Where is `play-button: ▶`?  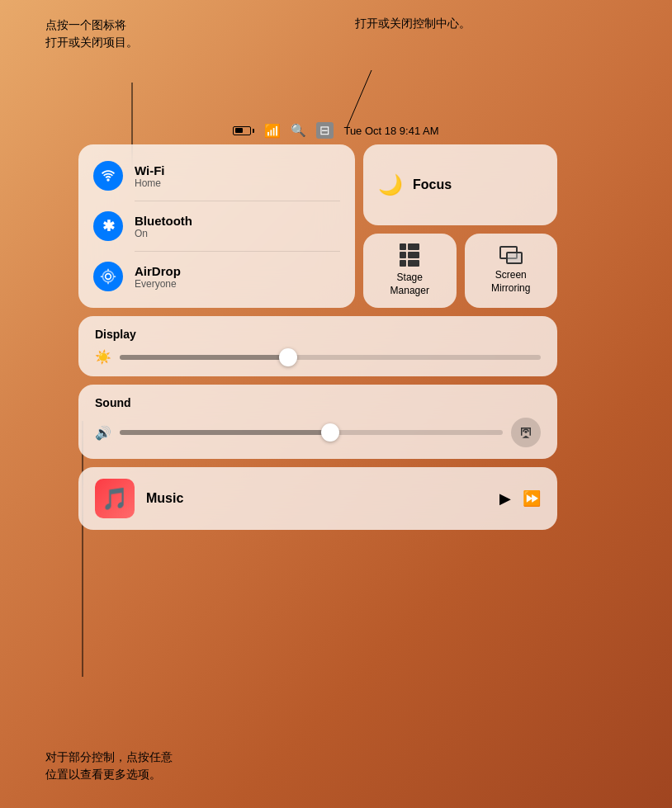
play-button: ▶ is located at coordinates (505, 499).